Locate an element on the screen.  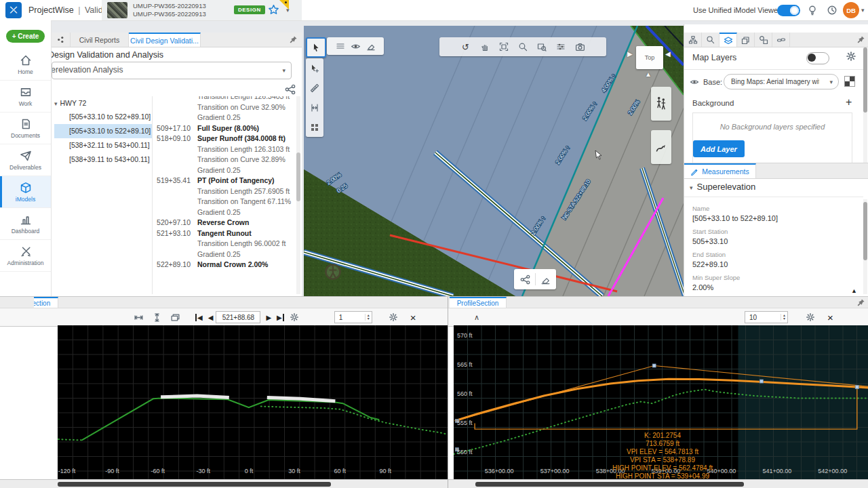
walk-tool-button is located at coordinates (661, 104).